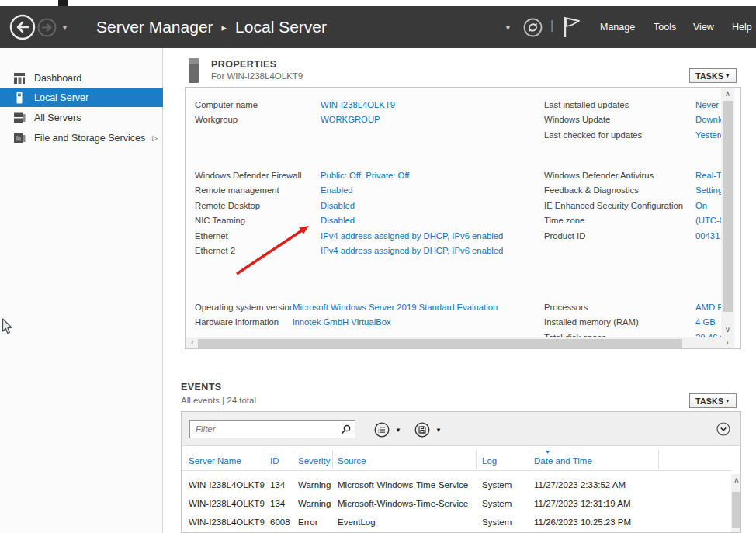  Describe the element at coordinates (742, 27) in the screenshot. I see `menu-help: Help` at that location.